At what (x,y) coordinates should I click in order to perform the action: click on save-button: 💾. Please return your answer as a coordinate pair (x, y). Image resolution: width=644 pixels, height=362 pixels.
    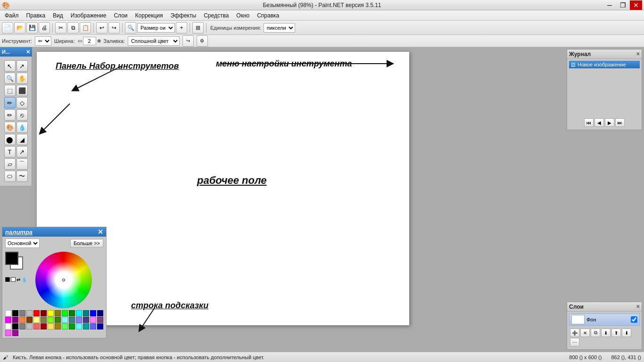
    Looking at the image, I should click on (32, 28).